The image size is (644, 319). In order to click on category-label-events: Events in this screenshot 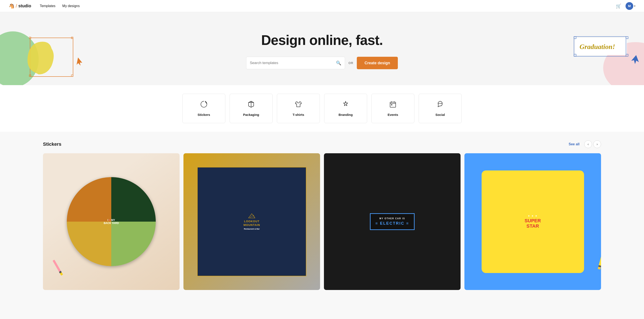, I will do `click(393, 115)`.